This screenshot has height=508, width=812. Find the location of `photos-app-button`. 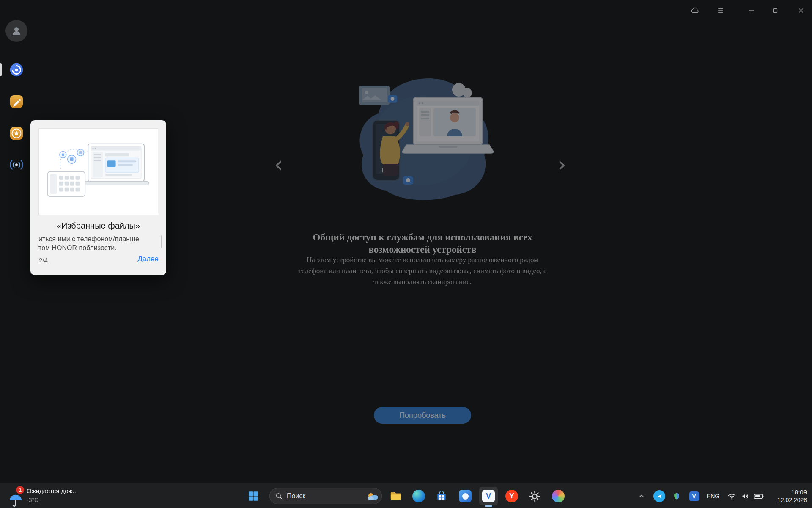

photos-app-button is located at coordinates (465, 496).